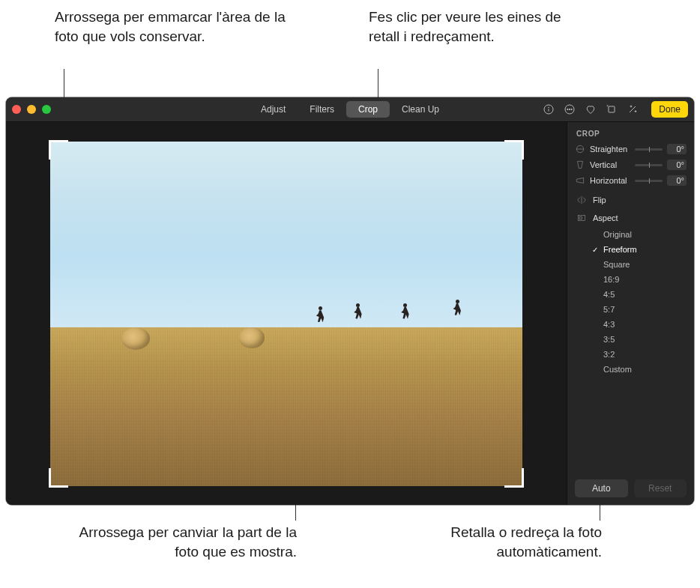 The image size is (700, 588). What do you see at coordinates (639, 249) in the screenshot?
I see `aspect-freeform: ✓Freeform` at bounding box center [639, 249].